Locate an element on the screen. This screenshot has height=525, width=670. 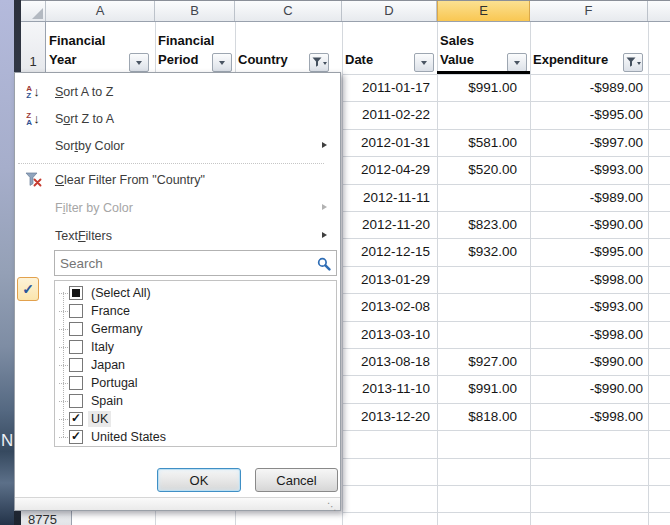
column-header-a: A is located at coordinates (100, 11).